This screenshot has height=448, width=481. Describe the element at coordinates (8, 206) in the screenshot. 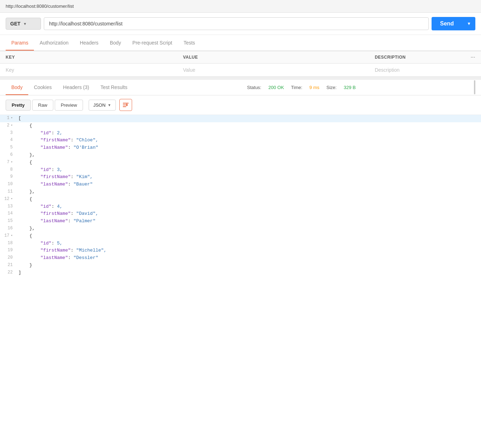

I see `line-number: 13` at that location.